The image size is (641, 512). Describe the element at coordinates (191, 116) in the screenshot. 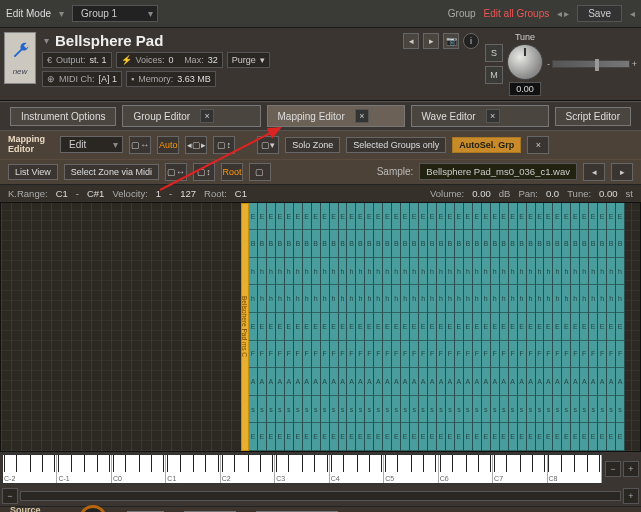

I see `tab-group-editor: Group Editor×` at that location.